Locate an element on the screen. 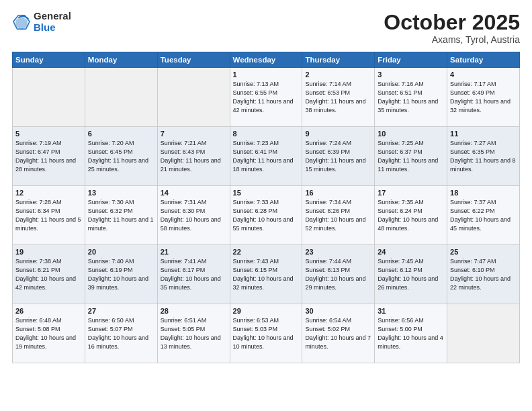 The image size is (532, 411). day-info: Sunrise: 7:38 AM Sunset: 6:21 PM Dayligh… is located at coordinates (48, 275).